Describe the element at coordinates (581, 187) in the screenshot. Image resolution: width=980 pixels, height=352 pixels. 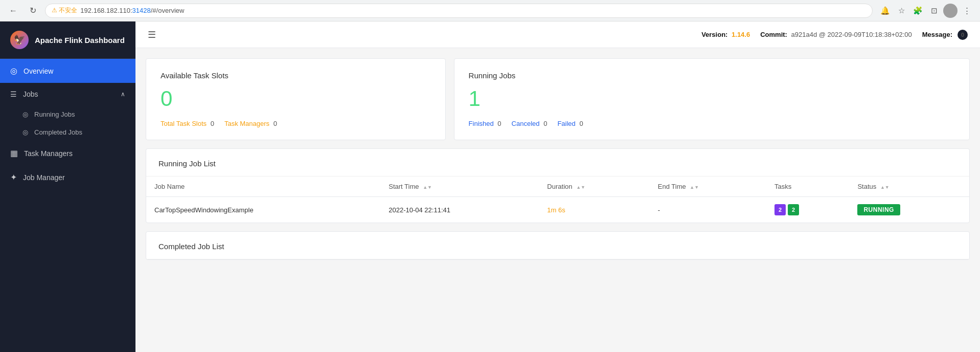
I see `sort-icon-duration: ▲▼` at that location.